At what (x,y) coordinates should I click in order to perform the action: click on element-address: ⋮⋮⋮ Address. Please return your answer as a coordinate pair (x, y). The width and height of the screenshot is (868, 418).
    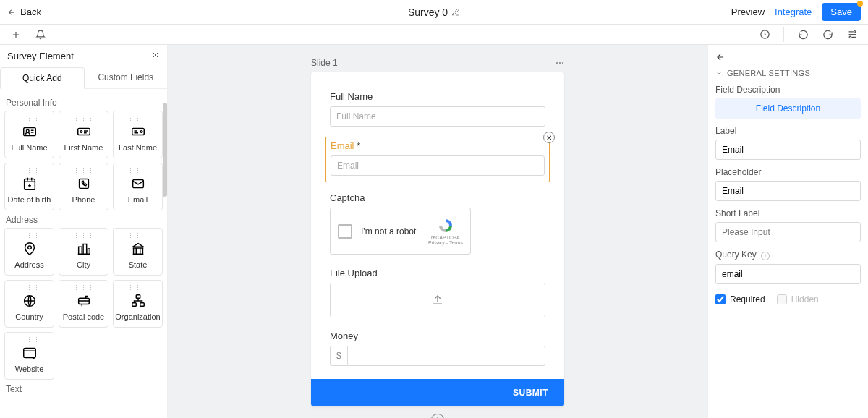
    Looking at the image, I should click on (29, 252).